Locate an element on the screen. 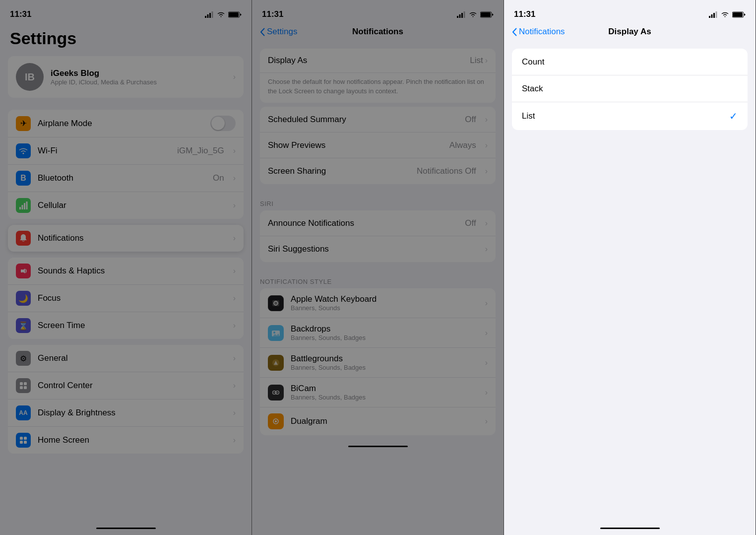 The width and height of the screenshot is (756, 535). list-item-dualgram: Dualgram › is located at coordinates (378, 421).